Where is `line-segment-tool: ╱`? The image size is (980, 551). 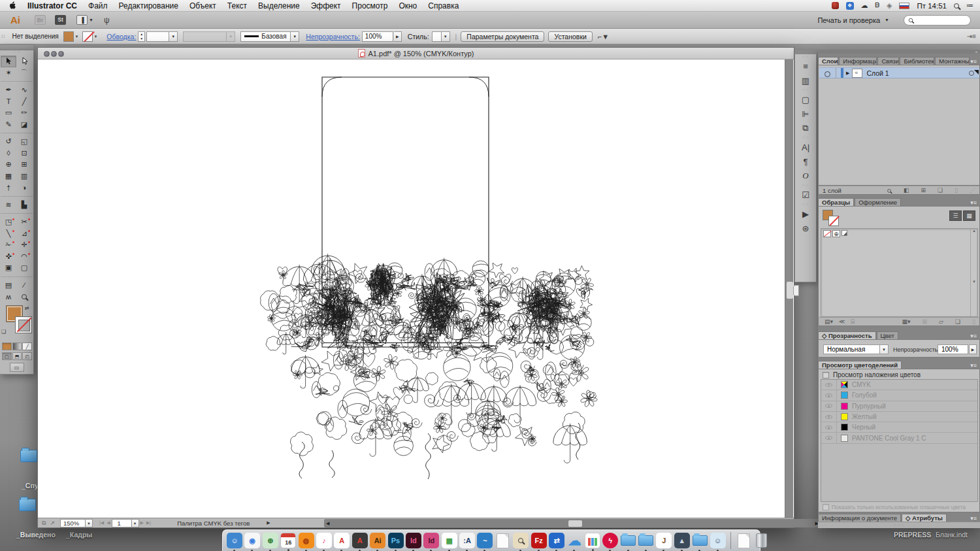
line-segment-tool: ╱ is located at coordinates (24, 102).